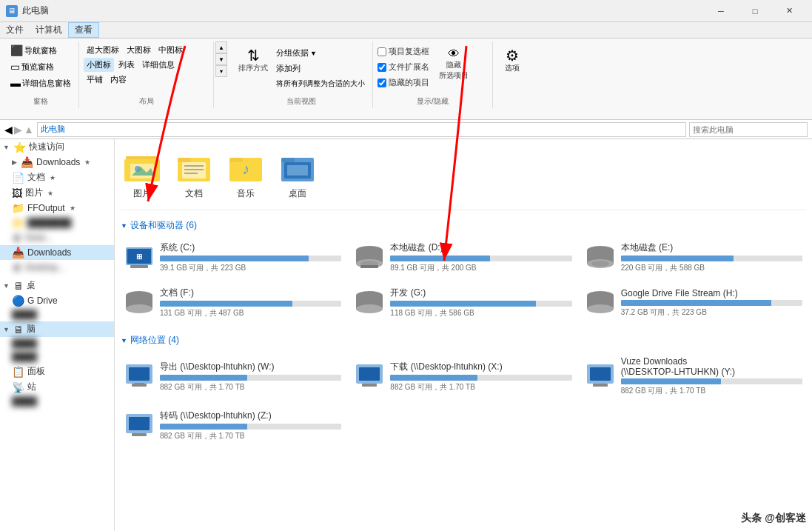  What do you see at coordinates (15, 30) in the screenshot?
I see `menu-file: 文件` at bounding box center [15, 30].